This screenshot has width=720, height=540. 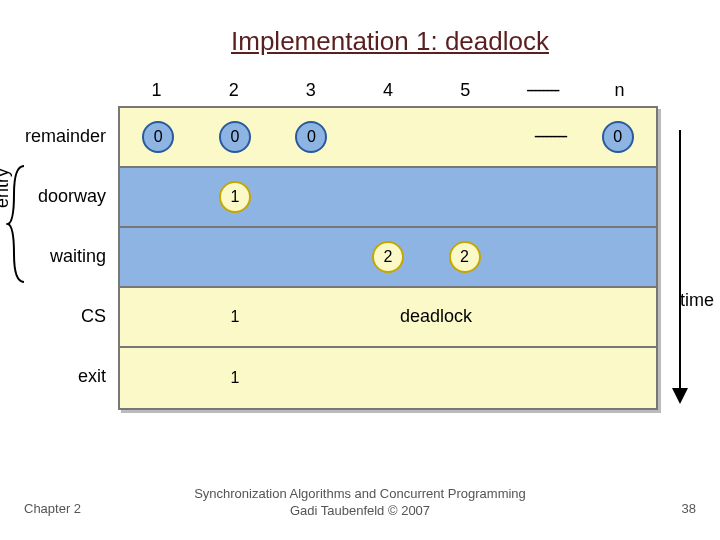 I want to click on token-col5: 2, so click(x=465, y=257).